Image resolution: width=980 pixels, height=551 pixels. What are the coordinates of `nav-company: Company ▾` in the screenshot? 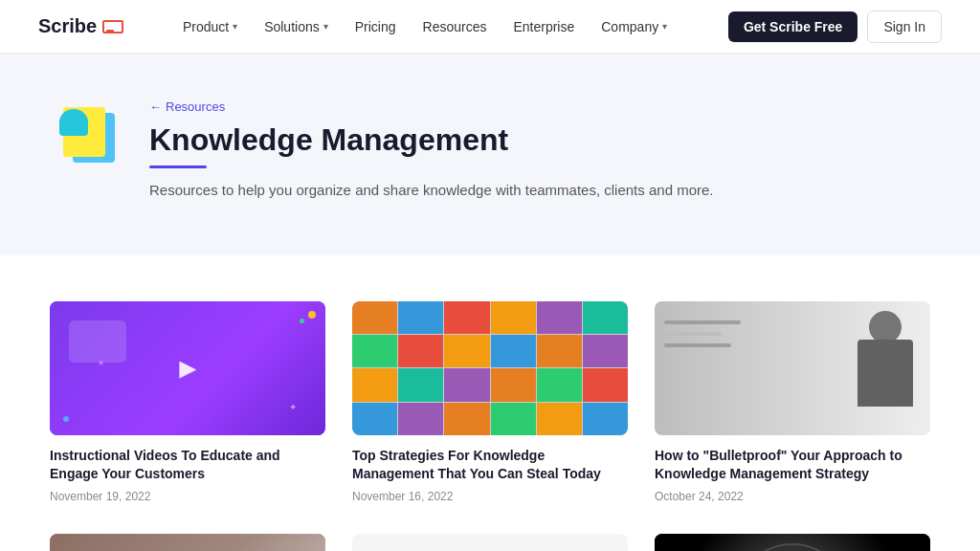 It's located at (634, 27).